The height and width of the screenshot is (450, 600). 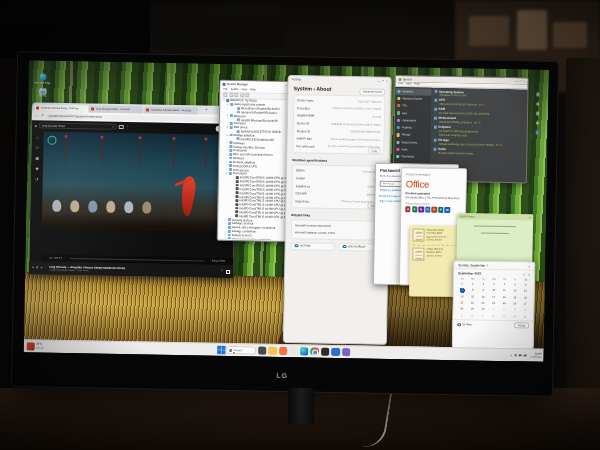 What do you see at coordinates (464, 325) in the screenshot?
I see `focus-duration: 30 mins` at bounding box center [464, 325].